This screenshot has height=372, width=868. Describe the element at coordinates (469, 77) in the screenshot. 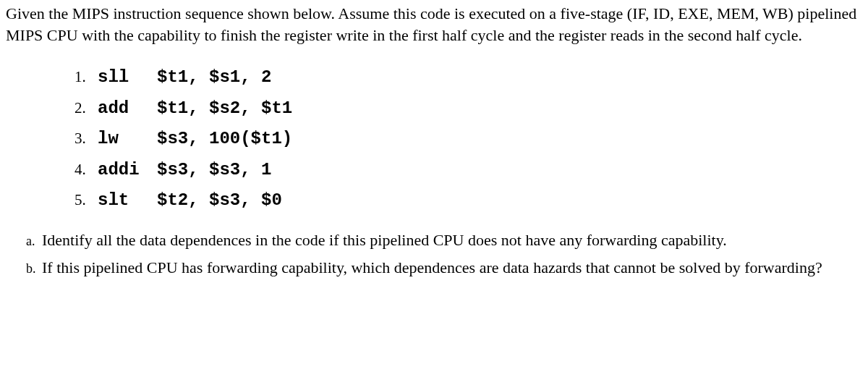

I see `code-line-1: 1. sll $t1, $s1, 2` at that location.